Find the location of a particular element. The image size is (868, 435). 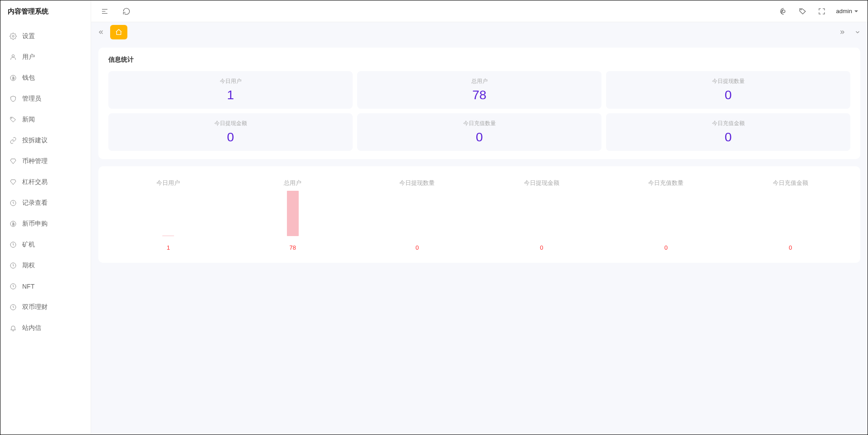

sidebar: 内容管理系统 设置 用户 钱包 管理员 新闻 is located at coordinates (46, 218).